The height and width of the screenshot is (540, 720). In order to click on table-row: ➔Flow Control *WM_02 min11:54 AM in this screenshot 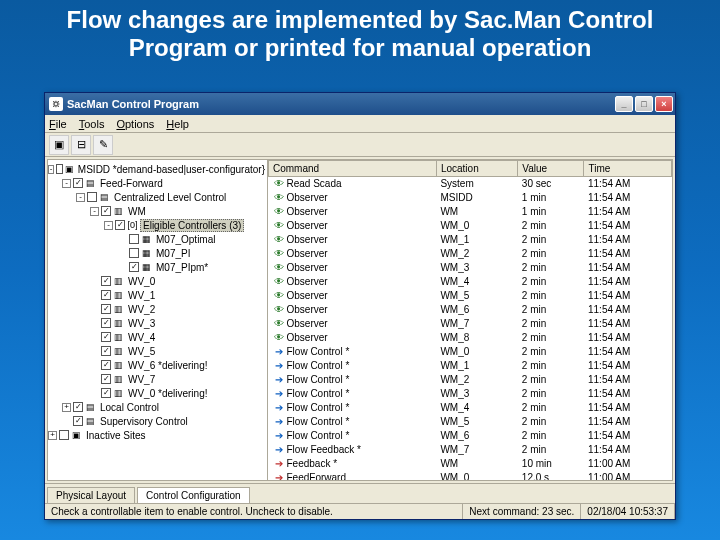, I will do `click(470, 352)`.